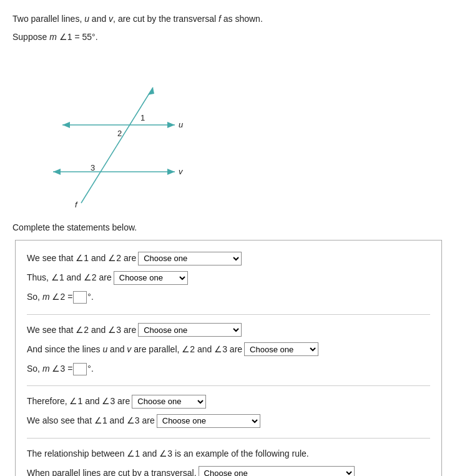 Image resolution: width=457 pixels, height=476 pixels. Describe the element at coordinates (228, 401) in the screenshot. I see `statement-7: Therefore, ∠1 and ∠3 are Choose one supp…` at that location.